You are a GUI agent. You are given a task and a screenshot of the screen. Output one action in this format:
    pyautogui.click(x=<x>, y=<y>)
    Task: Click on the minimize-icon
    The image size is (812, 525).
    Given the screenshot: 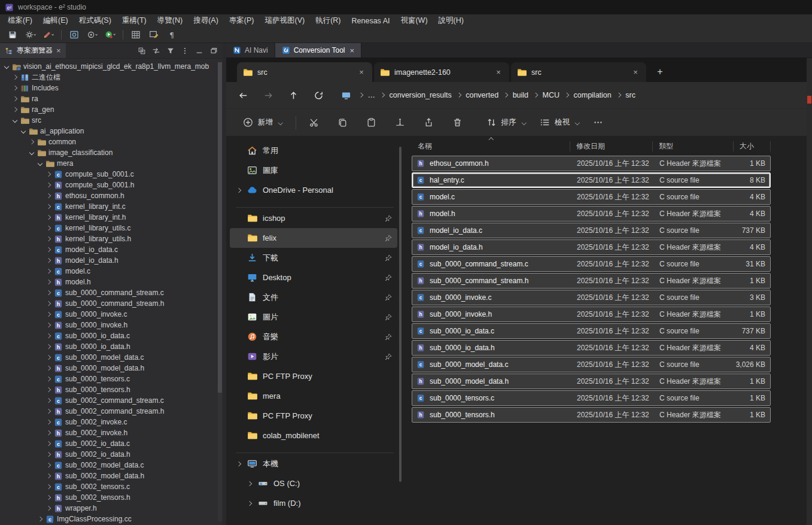 What is the action you would take?
    pyautogui.click(x=199, y=50)
    